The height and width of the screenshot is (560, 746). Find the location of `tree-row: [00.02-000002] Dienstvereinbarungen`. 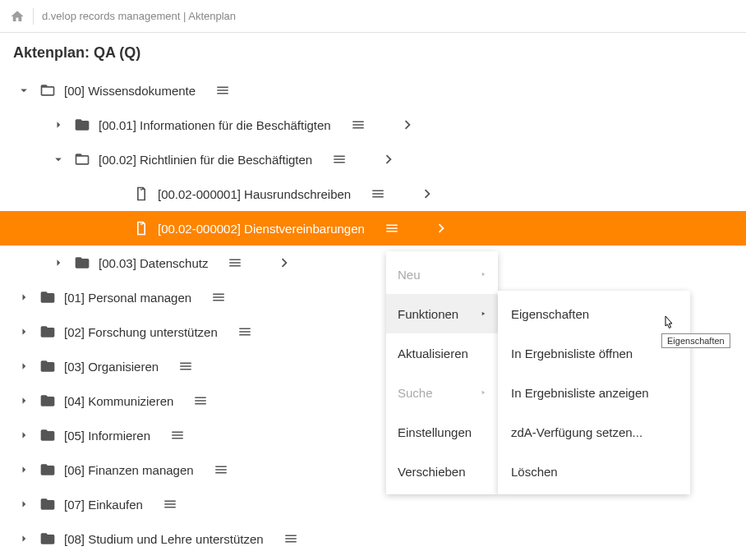

tree-row: [00.02-000002] Dienstvereinbarungen is located at coordinates (373, 228).